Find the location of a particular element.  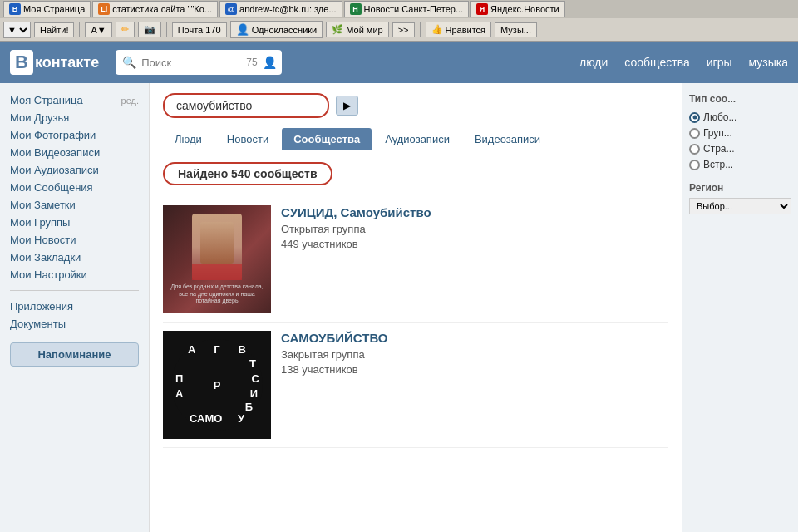

vk-nav: люди сообщества игры музыка is located at coordinates (683, 62).